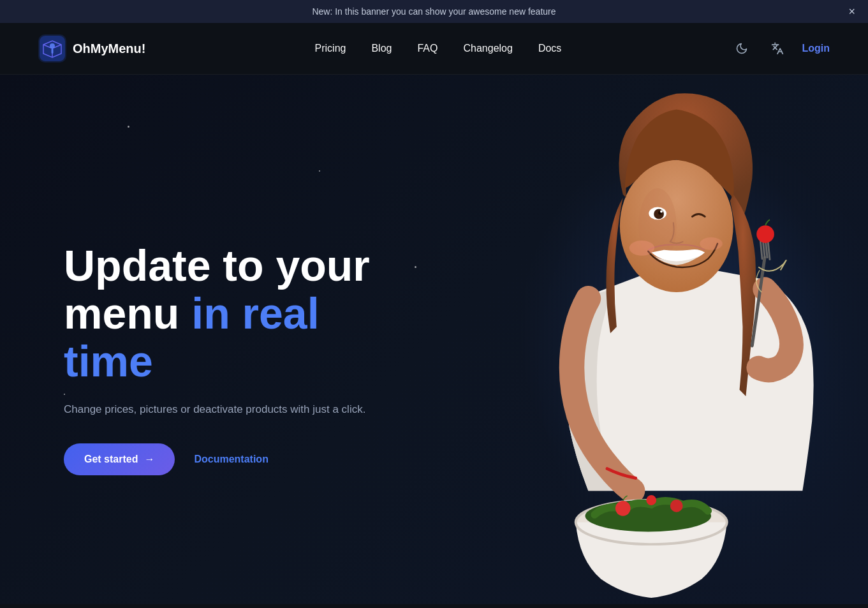 The width and height of the screenshot is (868, 608). Describe the element at coordinates (381, 48) in the screenshot. I see `nav-link-blog: Blog` at that location.